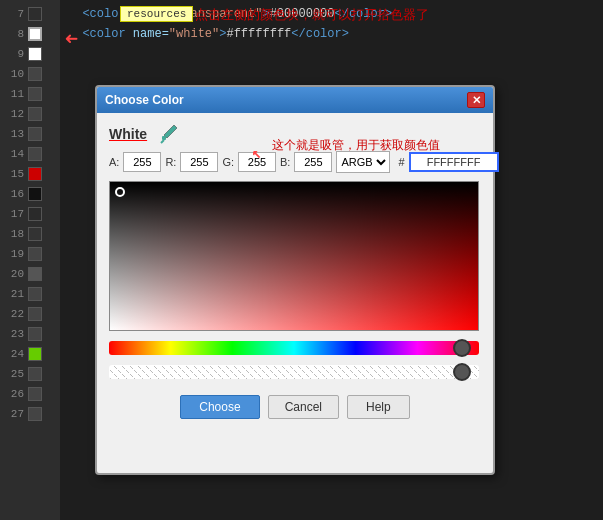  Describe the element at coordinates (30, 174) in the screenshot. I see `line-row: 15` at that location.